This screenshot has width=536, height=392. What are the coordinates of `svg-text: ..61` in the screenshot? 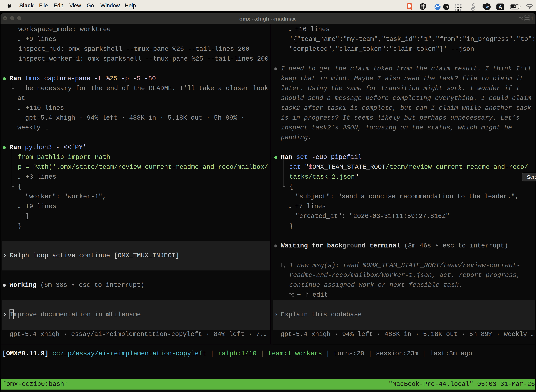 It's located at (487, 7).